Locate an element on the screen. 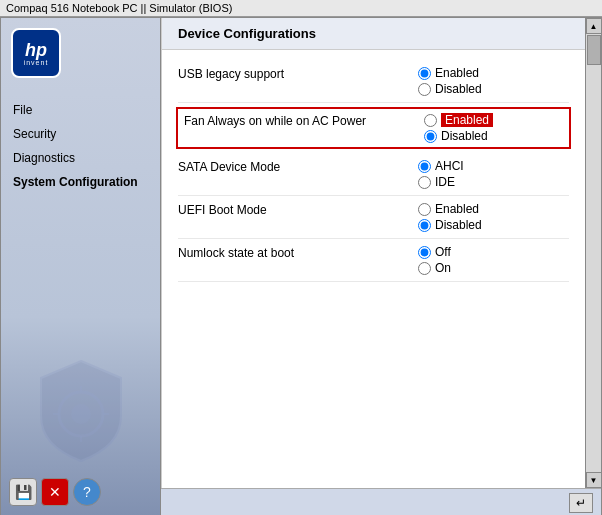 This screenshot has height=515, width=602. sidebar-item-file: File is located at coordinates (80, 110).